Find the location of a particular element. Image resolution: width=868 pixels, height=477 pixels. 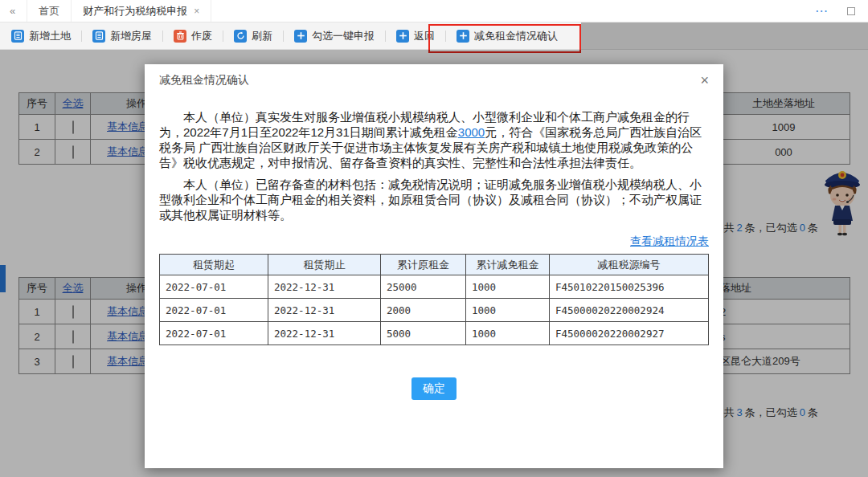

close-icon: × is located at coordinates (704, 80).